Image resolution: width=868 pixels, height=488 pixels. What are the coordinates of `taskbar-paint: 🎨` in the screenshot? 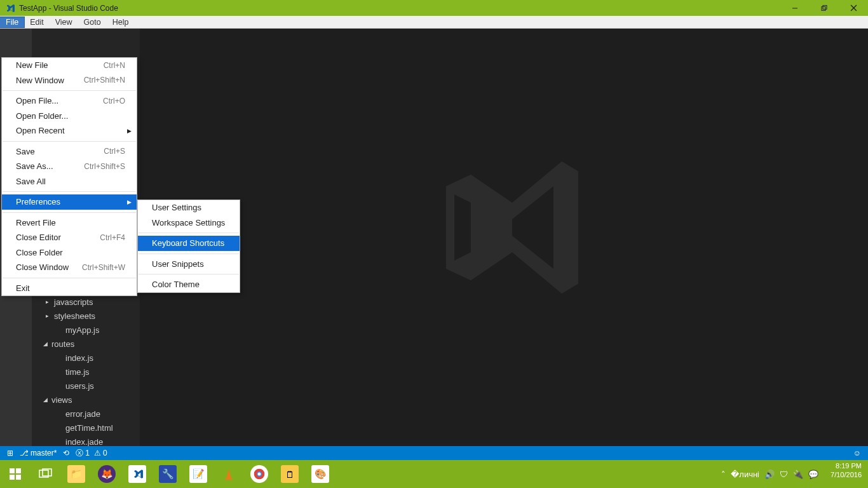 It's located at (320, 474).